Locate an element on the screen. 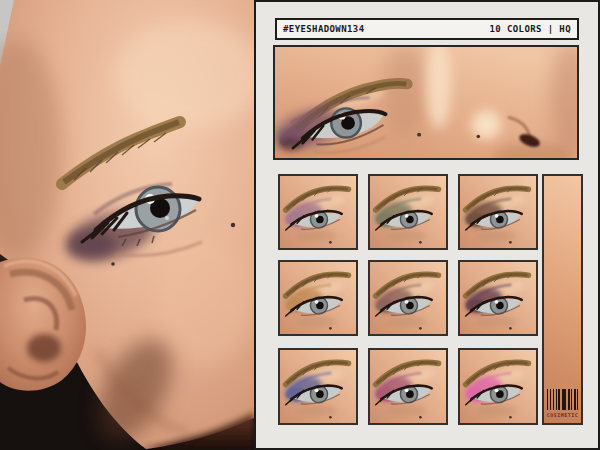 This screenshot has height=450, width=600. barcode is located at coordinates (562, 400).